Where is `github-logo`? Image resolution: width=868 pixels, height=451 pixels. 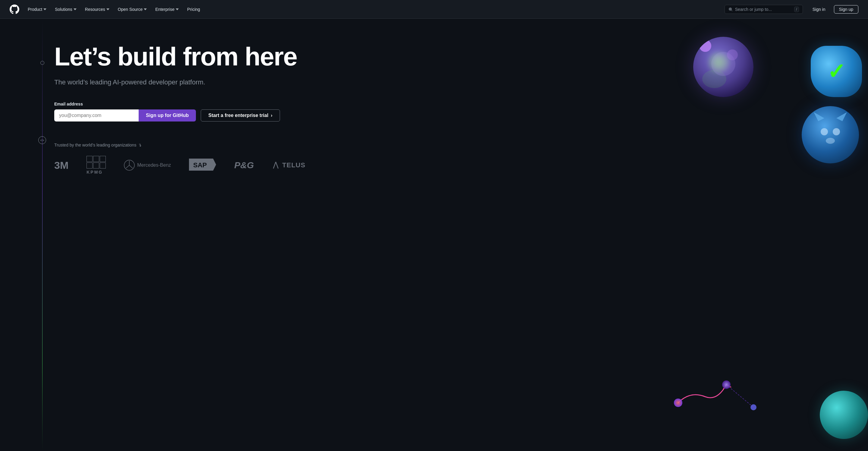 github-logo is located at coordinates (14, 9).